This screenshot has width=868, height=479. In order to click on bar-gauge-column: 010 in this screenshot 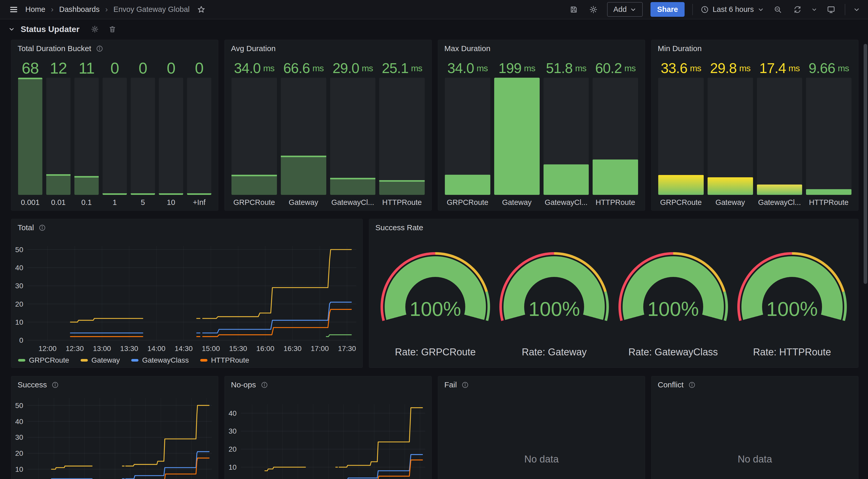, I will do `click(171, 133)`.